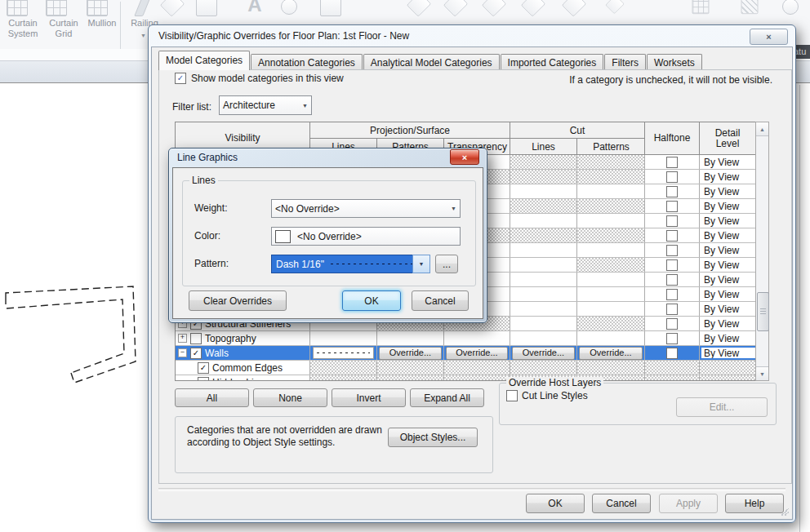 The height and width of the screenshot is (532, 810). I want to click on help-button: Help, so click(754, 503).